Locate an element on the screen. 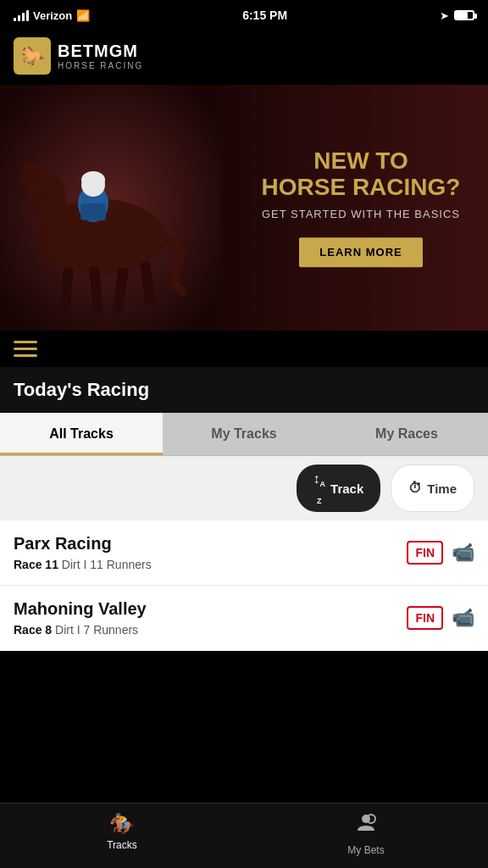 The height and width of the screenshot is (868, 488). hero-content: NEW TO HORSE RACING? GET STARTED WITH TH… is located at coordinates (361, 208).